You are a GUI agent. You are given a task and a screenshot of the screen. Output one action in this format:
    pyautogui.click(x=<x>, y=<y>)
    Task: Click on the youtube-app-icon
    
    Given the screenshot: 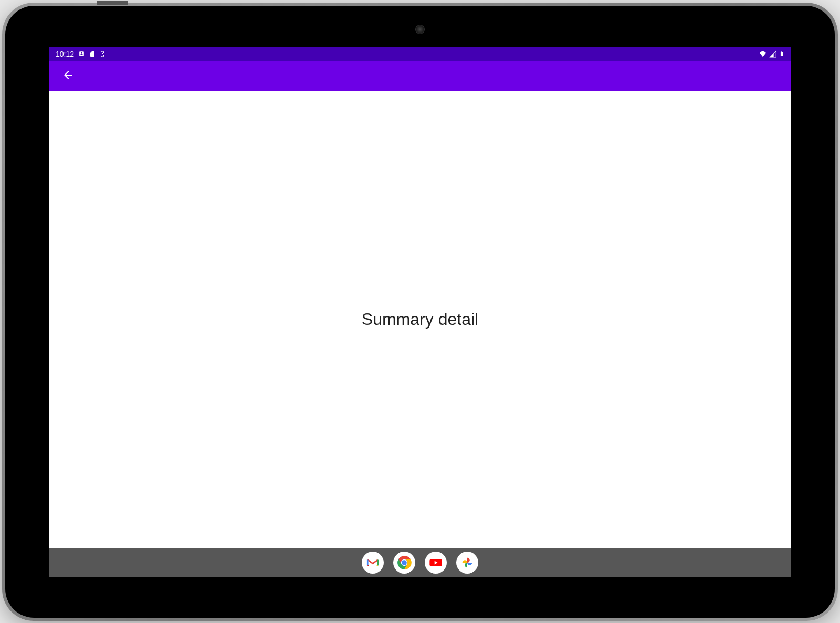 What is the action you would take?
    pyautogui.click(x=436, y=563)
    